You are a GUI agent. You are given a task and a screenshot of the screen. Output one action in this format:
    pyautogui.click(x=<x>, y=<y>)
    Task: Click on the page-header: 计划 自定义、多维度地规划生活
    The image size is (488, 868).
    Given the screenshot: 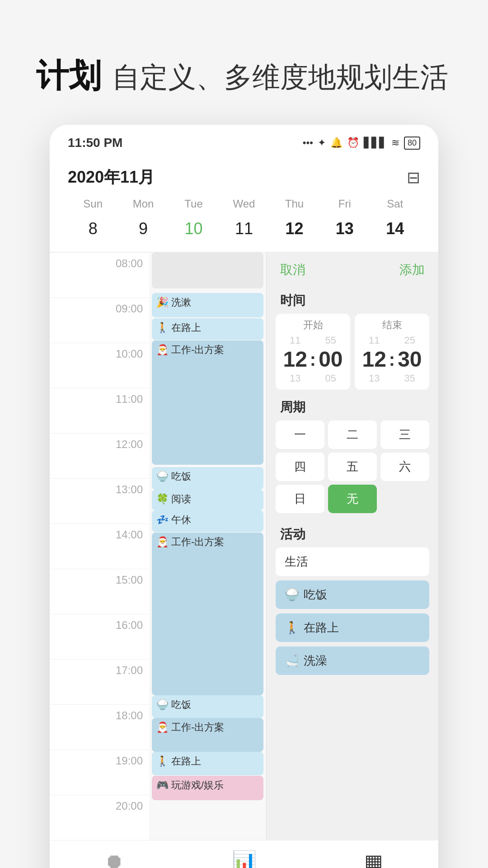 What is the action you would take?
    pyautogui.click(x=244, y=62)
    